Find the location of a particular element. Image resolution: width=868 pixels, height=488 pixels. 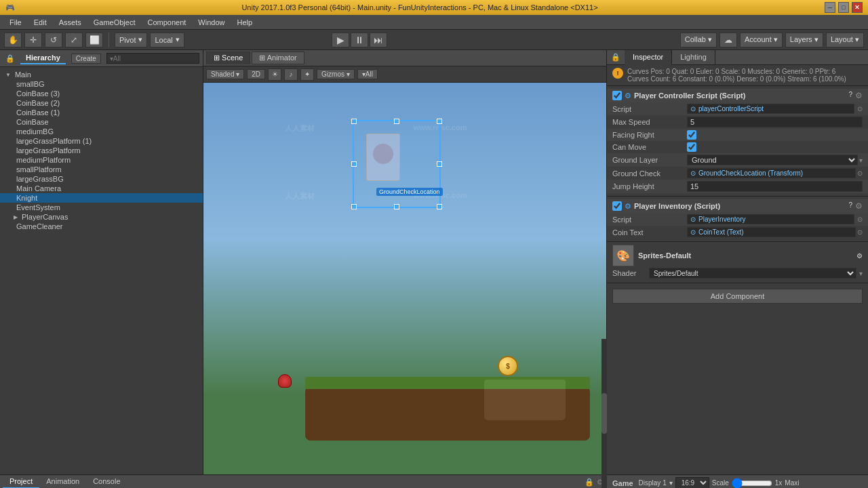

scene-tabs-bar: ⊞ Scene ⊞ Animator is located at coordinates (405, 58).